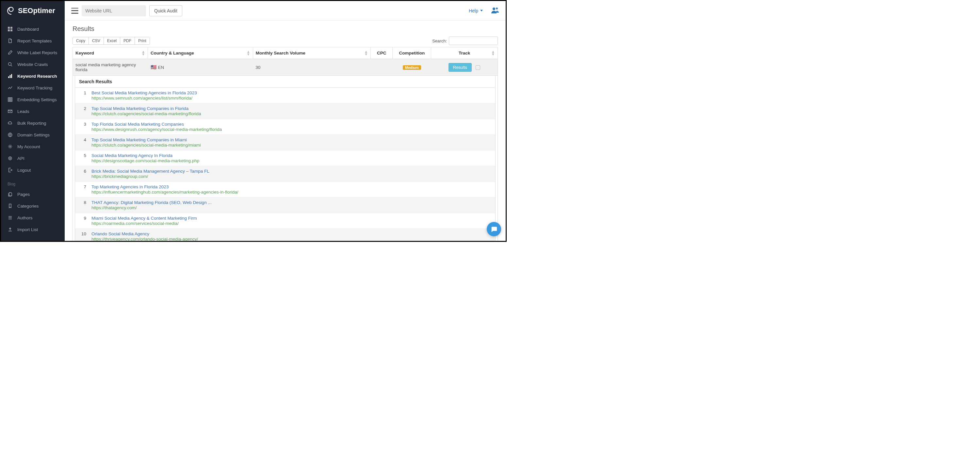 Image resolution: width=980 pixels, height=470 pixels. What do you see at coordinates (33, 121) in the screenshot?
I see `sidebar: SEOptimer DashboardReport TemplatesWhite…` at bounding box center [33, 121].